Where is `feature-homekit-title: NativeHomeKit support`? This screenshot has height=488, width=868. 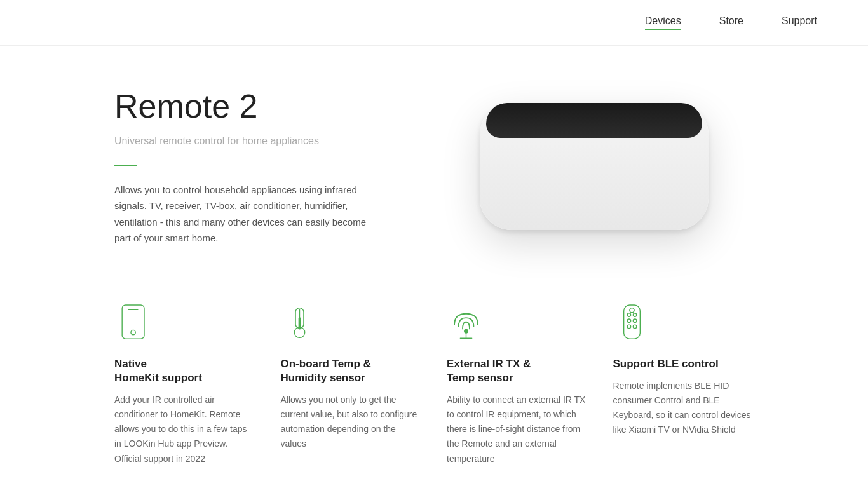 feature-homekit-title: NativeHomeKit support is located at coordinates (185, 371).